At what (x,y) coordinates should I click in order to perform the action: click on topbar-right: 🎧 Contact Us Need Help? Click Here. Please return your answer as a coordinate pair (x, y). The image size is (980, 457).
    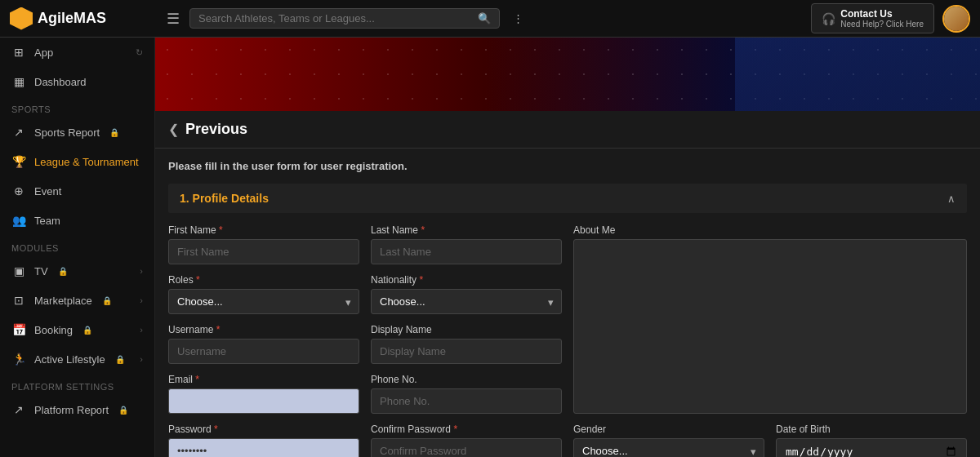
    Looking at the image, I should click on (890, 18).